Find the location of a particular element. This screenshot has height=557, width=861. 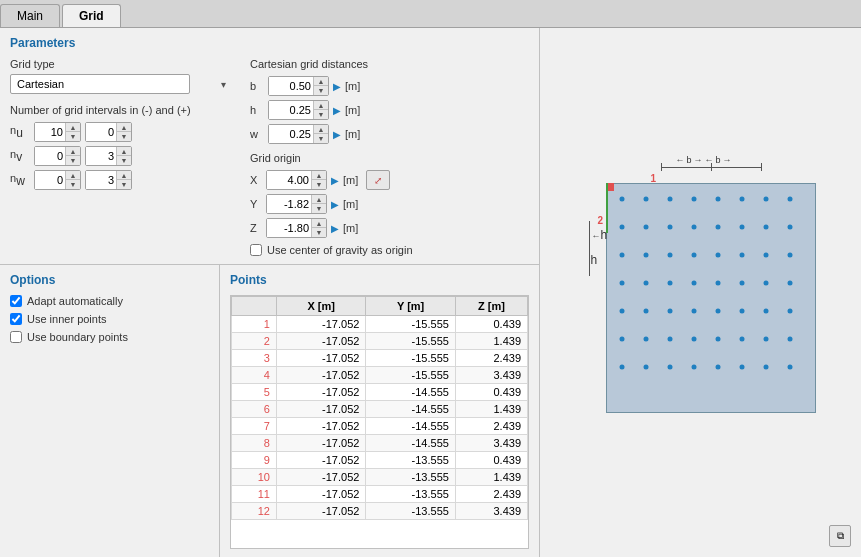

z-down-btn: ▼ is located at coordinates (319, 232).